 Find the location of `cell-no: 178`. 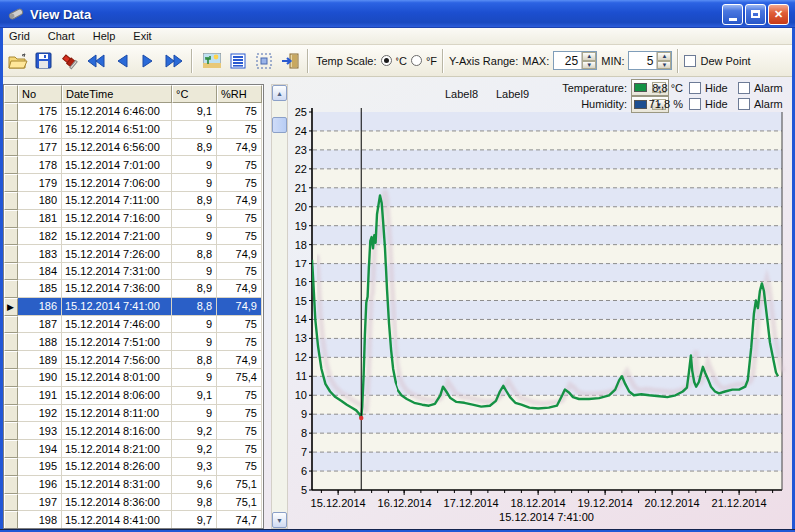

cell-no: 178 is located at coordinates (40, 165).